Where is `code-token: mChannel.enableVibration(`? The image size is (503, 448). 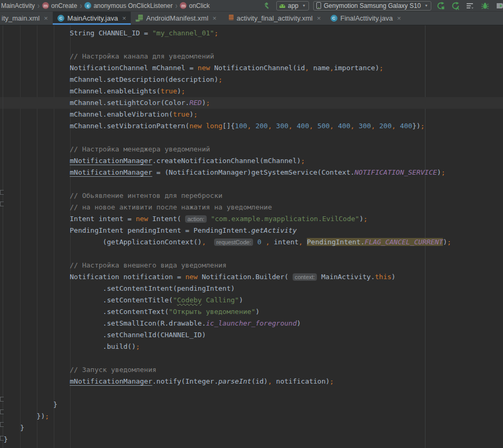
code-token: mChannel.enableVibration( is located at coordinates (89, 114).